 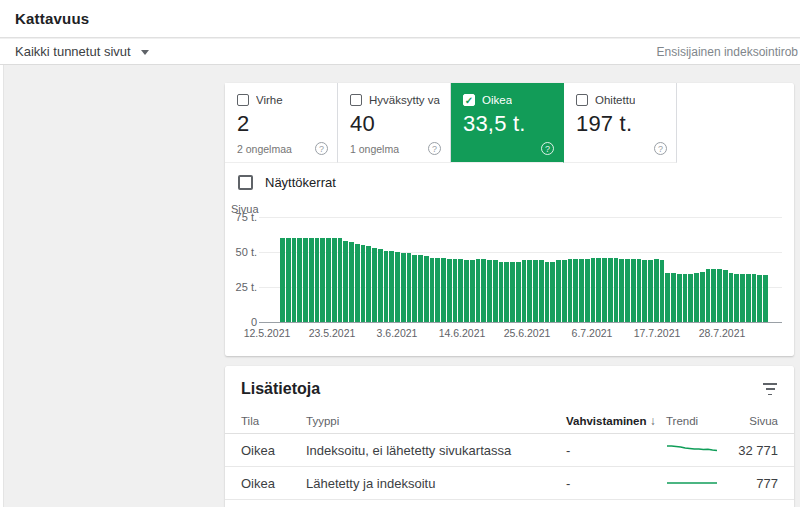 What do you see at coordinates (697, 421) in the screenshot?
I see `col-header-trendi: Trendi` at bounding box center [697, 421].